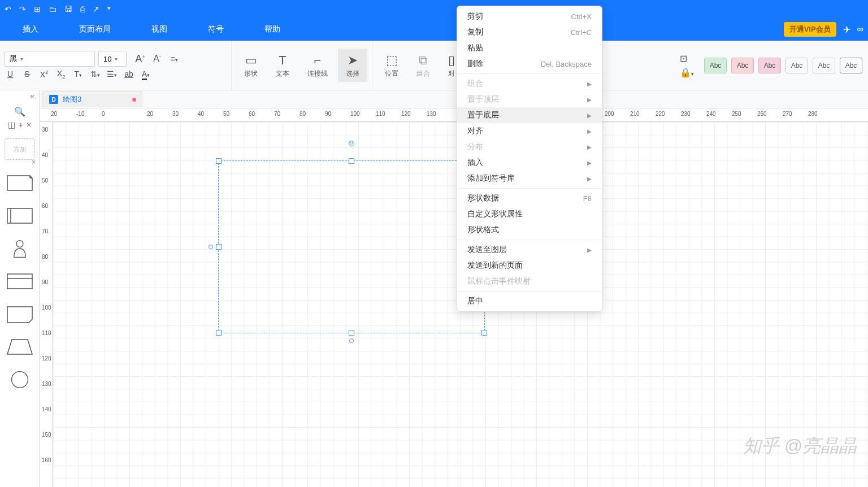 Image resolution: width=868 pixels, height=487 pixels. Describe the element at coordinates (434, 29) in the screenshot. I see `menu-bar: 插入 页面布局 视图 符号 帮助 开通VIP会员 ✈ ∞` at that location.